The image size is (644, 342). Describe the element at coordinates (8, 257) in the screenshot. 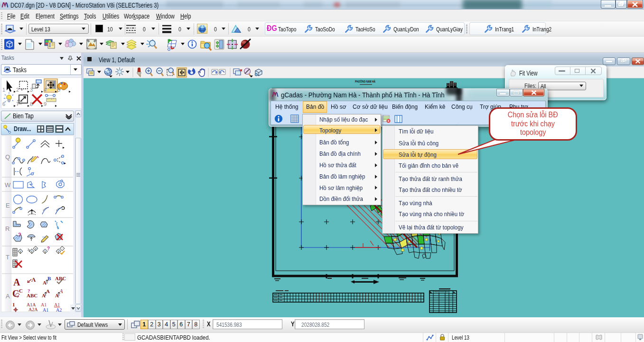

I see `svg-text: T` at that location.